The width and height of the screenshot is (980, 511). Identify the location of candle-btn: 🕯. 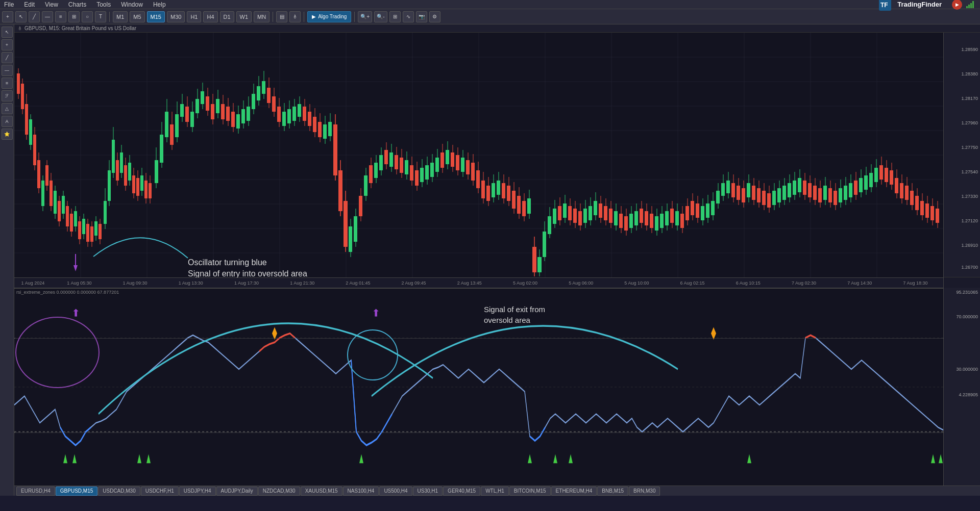
(295, 17).